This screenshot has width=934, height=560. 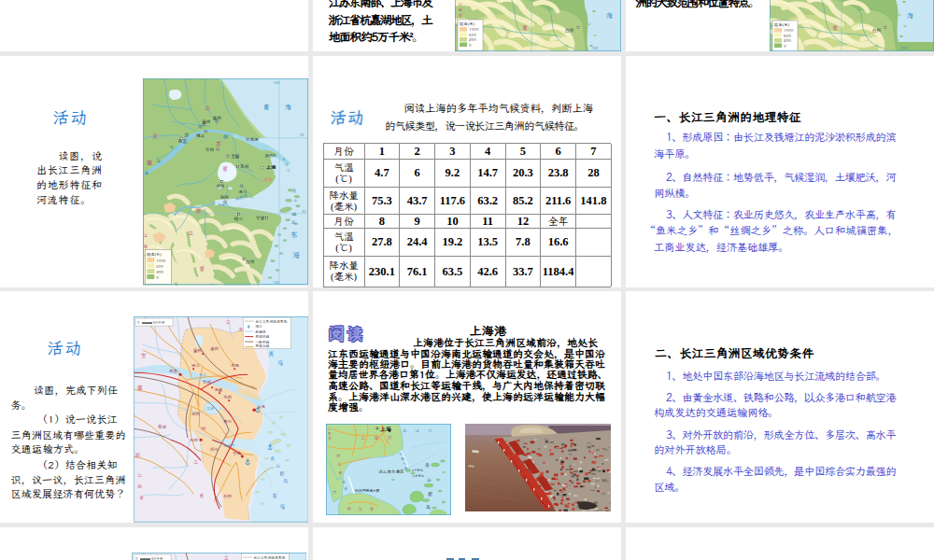 What do you see at coordinates (261, 332) in the screenshot?
I see `svg-text: 航海线` at bounding box center [261, 332].